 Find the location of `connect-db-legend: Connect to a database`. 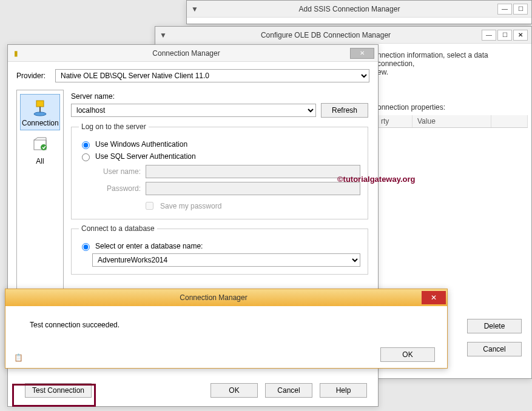

connect-db-legend: Connect to a database is located at coordinates (118, 229).